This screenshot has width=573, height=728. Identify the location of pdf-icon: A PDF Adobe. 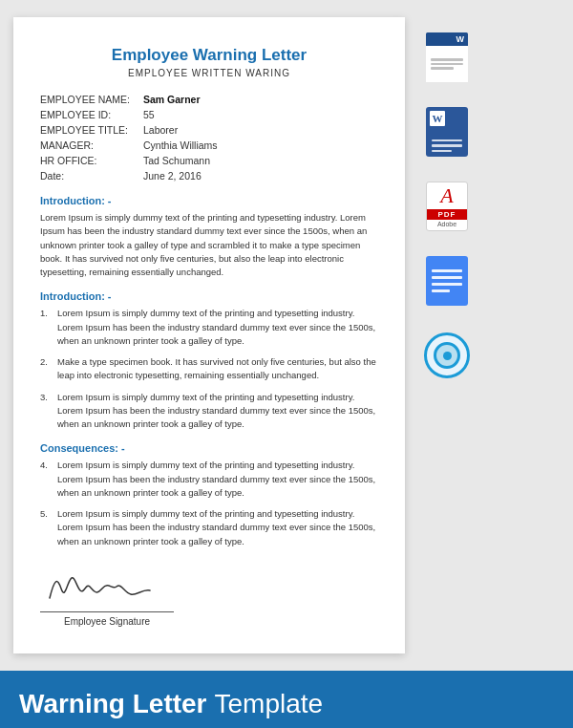
(447, 206).